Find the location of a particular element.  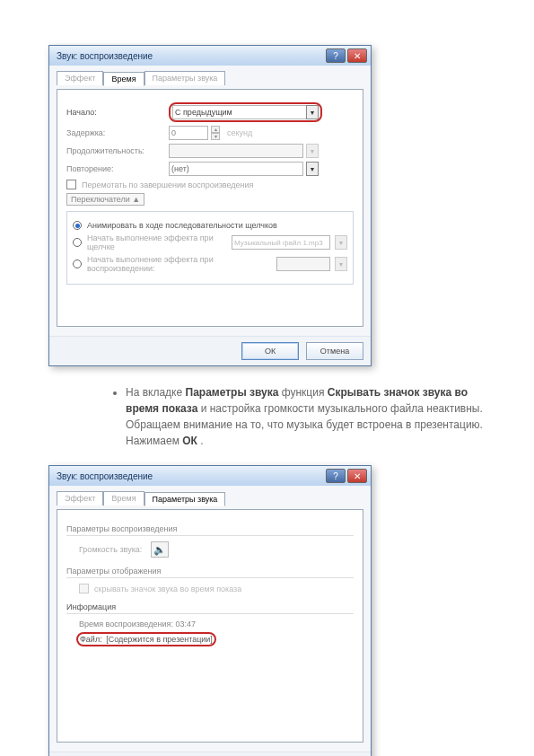

triggers-group: Анимировать в ходе последовательности ще… is located at coordinates (210, 248).